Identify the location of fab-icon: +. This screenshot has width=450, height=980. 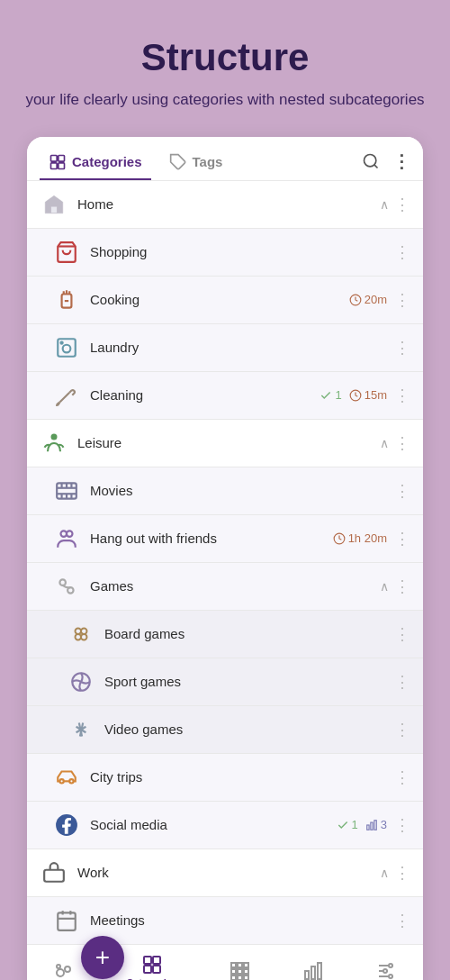
(103, 957).